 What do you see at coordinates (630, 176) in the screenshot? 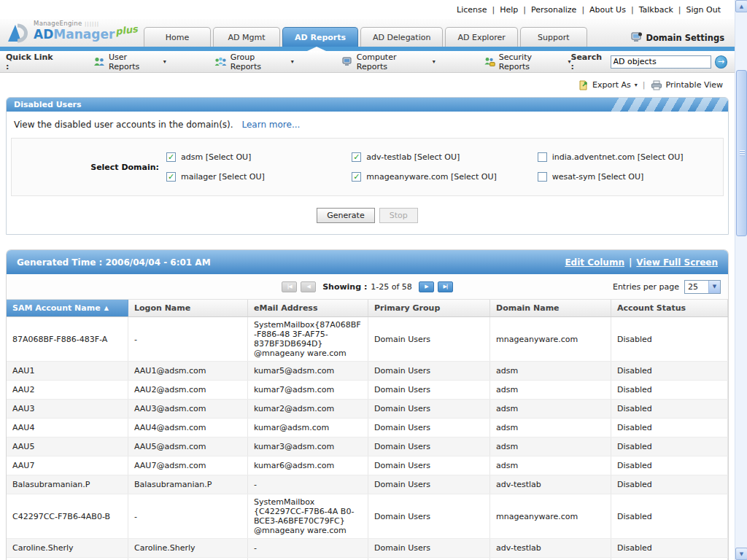
I see `domain-checkbox-item: wesat-sym [Select OU]` at bounding box center [630, 176].